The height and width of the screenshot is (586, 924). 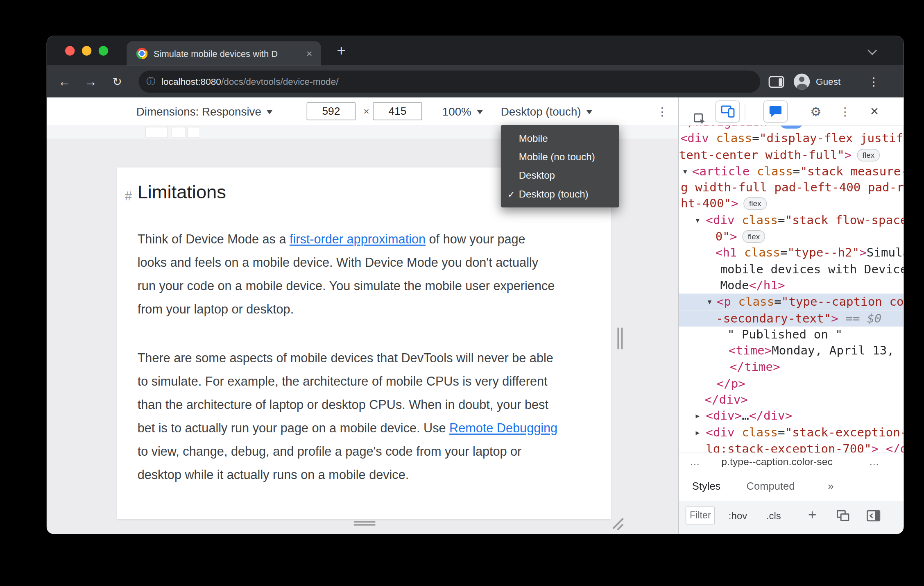 I want to click on menu-item-mobile-no-touch: Mobile (no touch), so click(x=560, y=157).